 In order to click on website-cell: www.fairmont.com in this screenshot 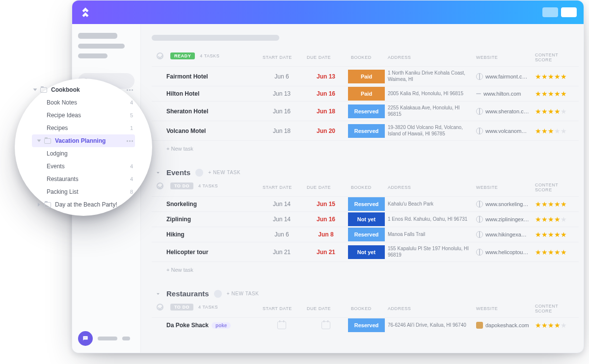, I will do `click(503, 77)`.